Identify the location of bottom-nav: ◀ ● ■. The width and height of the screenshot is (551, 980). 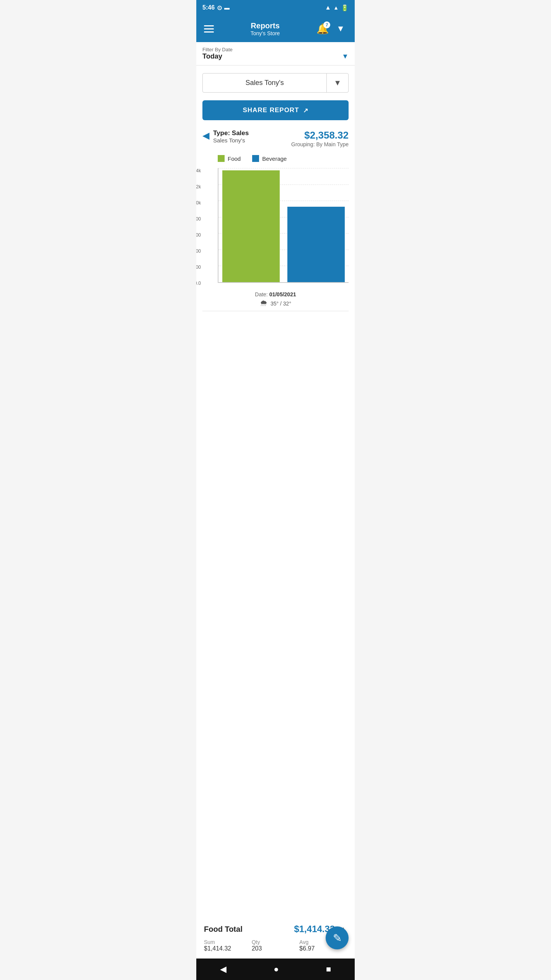
(276, 969).